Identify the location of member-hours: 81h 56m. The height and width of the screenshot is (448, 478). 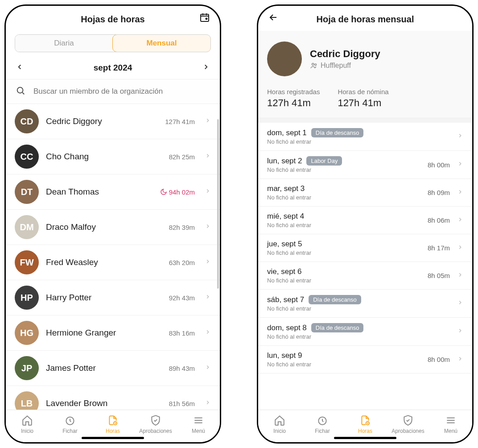
(182, 403).